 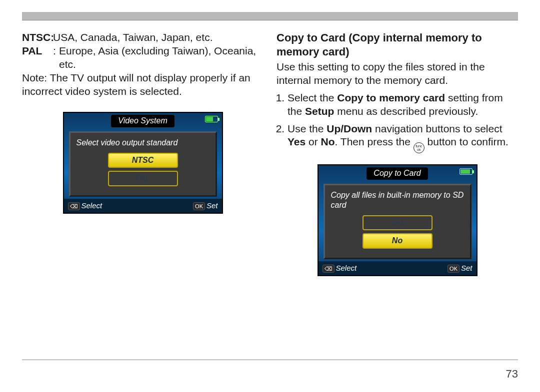 What do you see at coordinates (398, 200) in the screenshot?
I see `lcd2-message: Copy all files in built-in memory to SD …` at bounding box center [398, 200].